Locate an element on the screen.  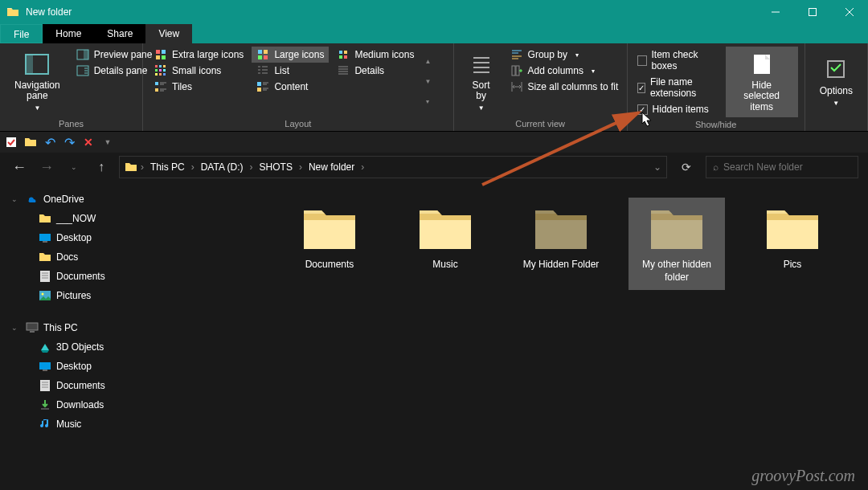
crumb-shots: SHOTS is located at coordinates (276, 167).